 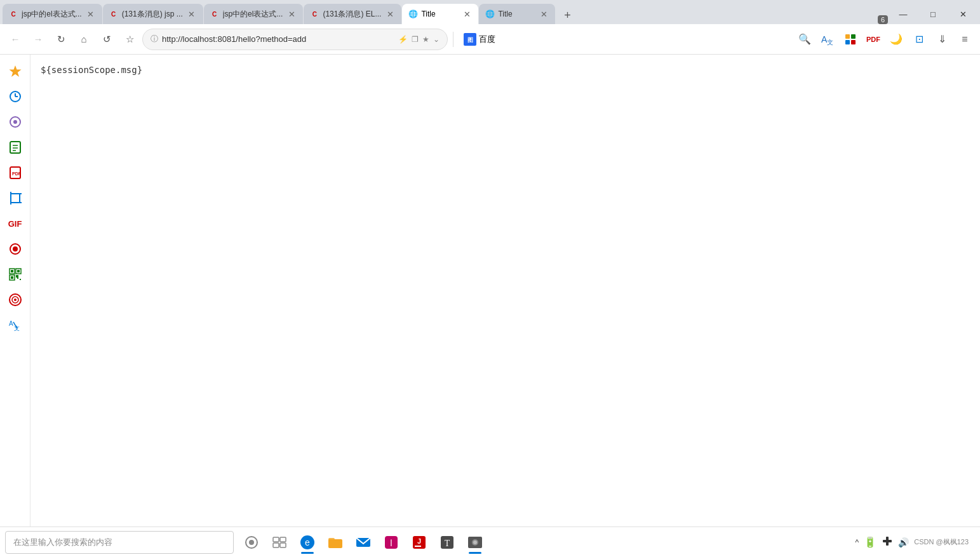 What do you see at coordinates (13, 14) in the screenshot?
I see `tab-1-favicon: C` at bounding box center [13, 14].